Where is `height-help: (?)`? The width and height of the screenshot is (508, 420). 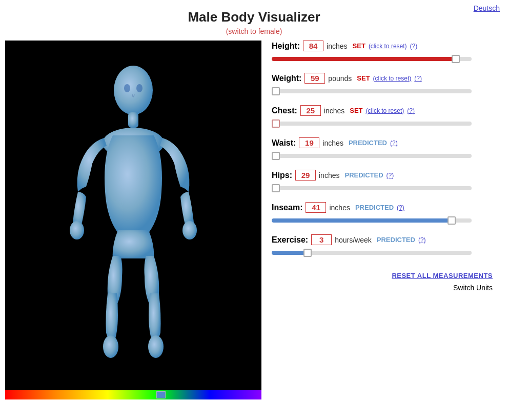
height-help: (?) is located at coordinates (414, 46).